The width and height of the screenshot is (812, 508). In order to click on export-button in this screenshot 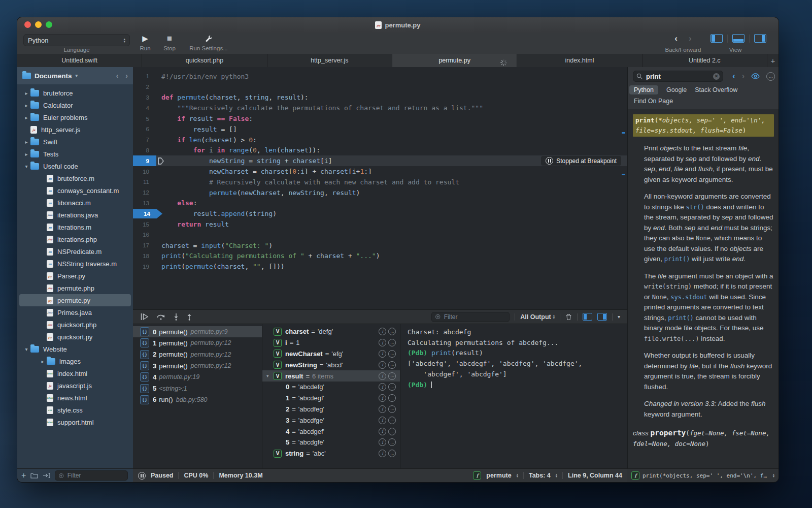, I will do `click(47, 475)`.